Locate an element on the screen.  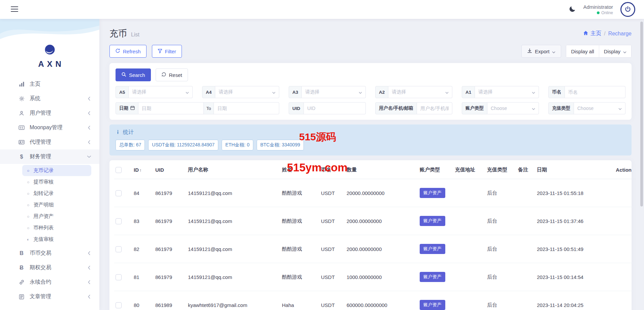
user-input is located at coordinates (434, 108).